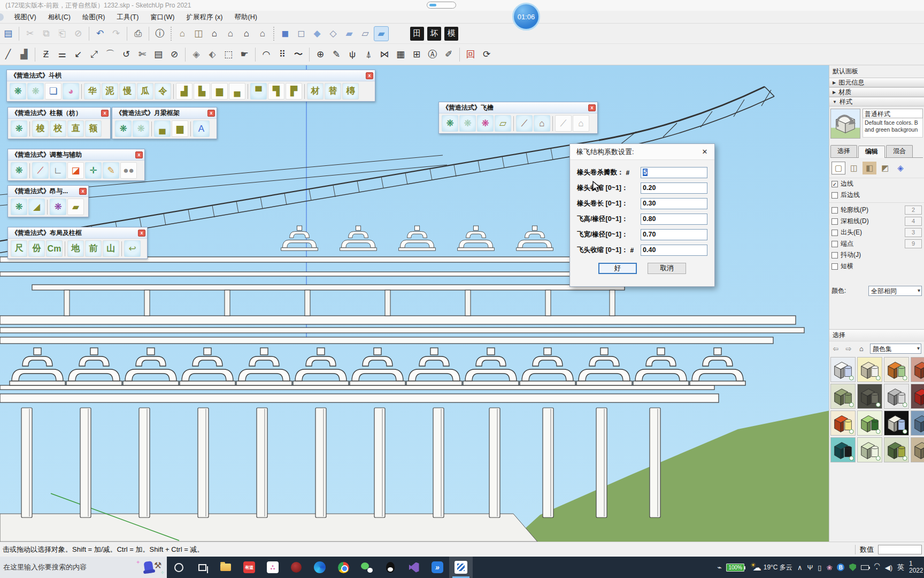 The height and width of the screenshot is (578, 924). I want to click on zhue-jiao-zhu-button: 校, so click(58, 128).